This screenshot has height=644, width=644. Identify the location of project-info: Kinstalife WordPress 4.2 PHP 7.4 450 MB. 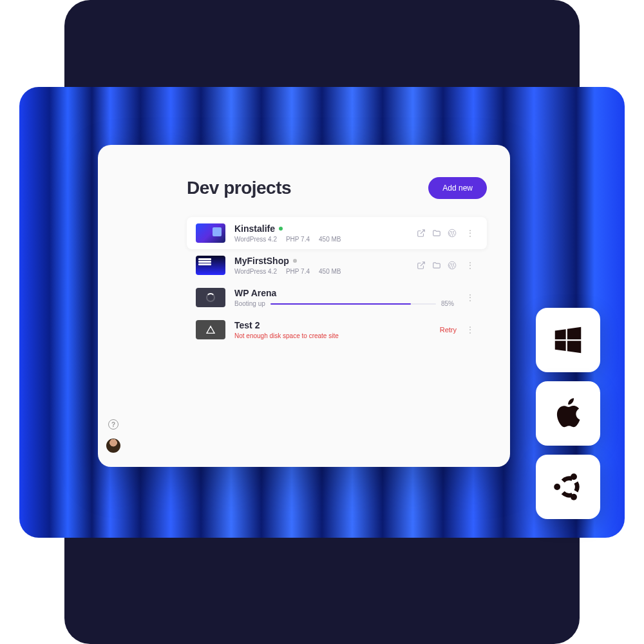
(321, 233).